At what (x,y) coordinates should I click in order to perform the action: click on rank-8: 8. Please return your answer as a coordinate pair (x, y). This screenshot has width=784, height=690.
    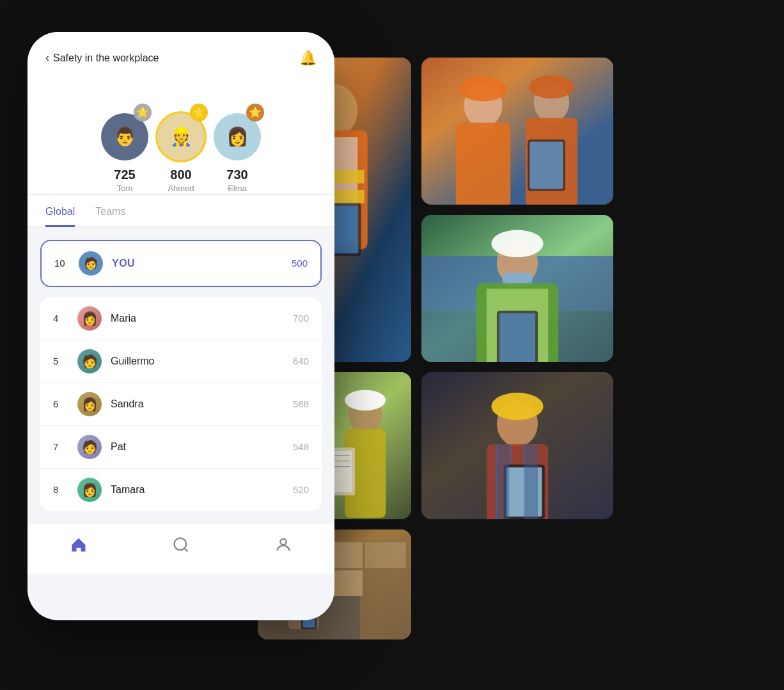
    Looking at the image, I should click on (61, 490).